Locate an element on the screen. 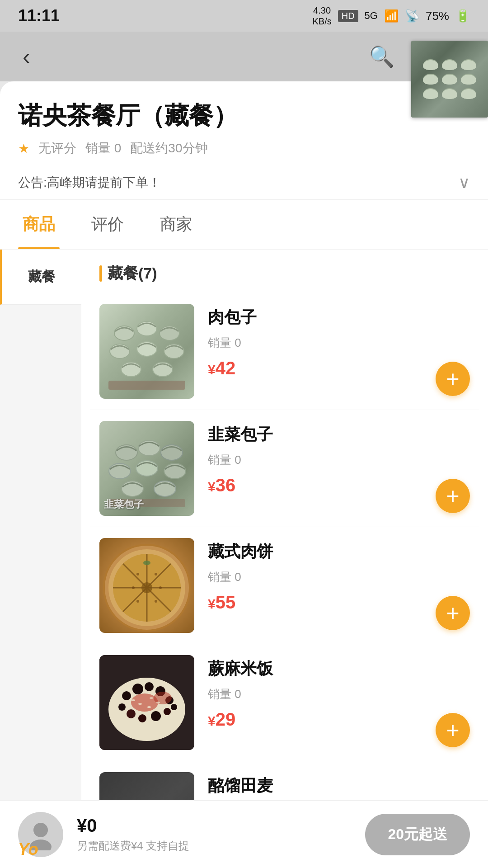  status-right: 4.30KB/s HD 5G 📶 📡 75% 🔋 is located at coordinates (391, 16).